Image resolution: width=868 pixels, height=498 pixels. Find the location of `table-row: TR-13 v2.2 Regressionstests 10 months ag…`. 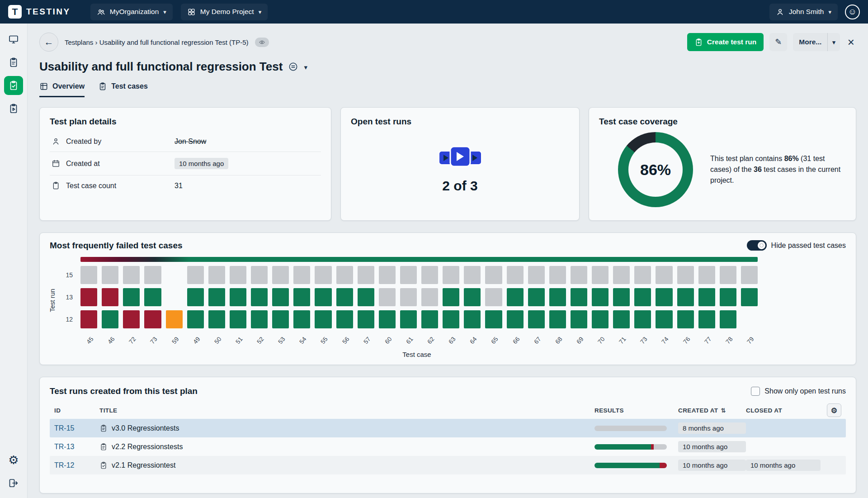

table-row: TR-13 v2.2 Regressionstests 10 months ag… is located at coordinates (448, 447).